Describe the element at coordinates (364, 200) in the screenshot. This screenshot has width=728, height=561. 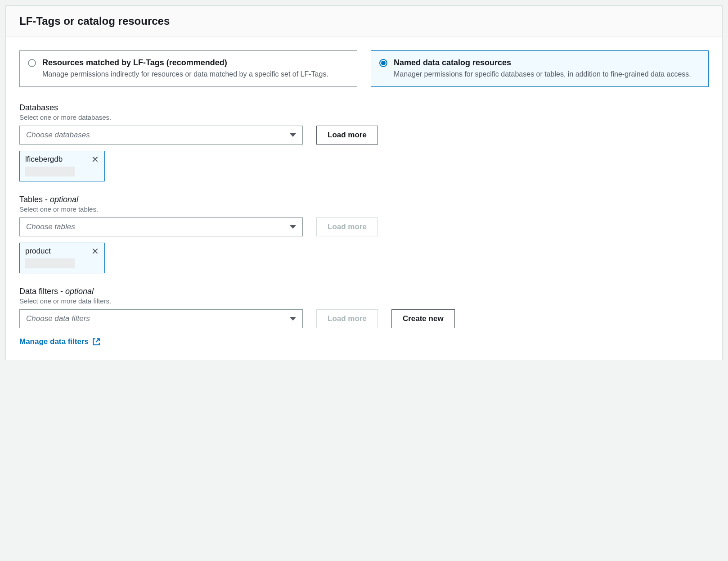
I see `tables-label: Tables - optional` at that location.